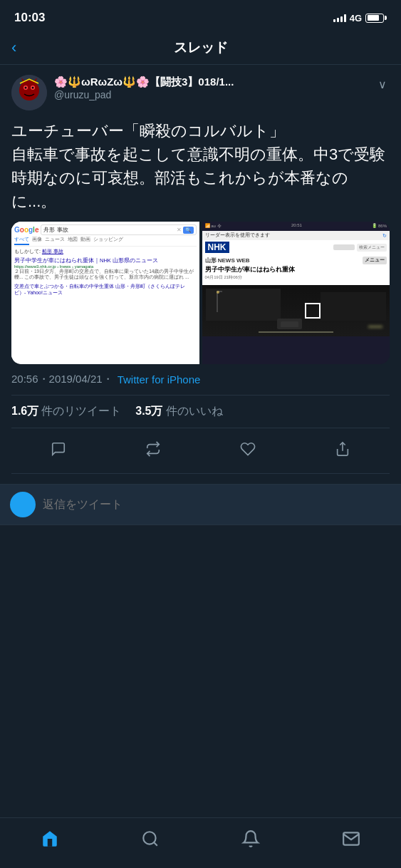  Describe the element at coordinates (63, 379) in the screenshot. I see `tweet-timestamp: 20:56・2019/04/21・` at that location.